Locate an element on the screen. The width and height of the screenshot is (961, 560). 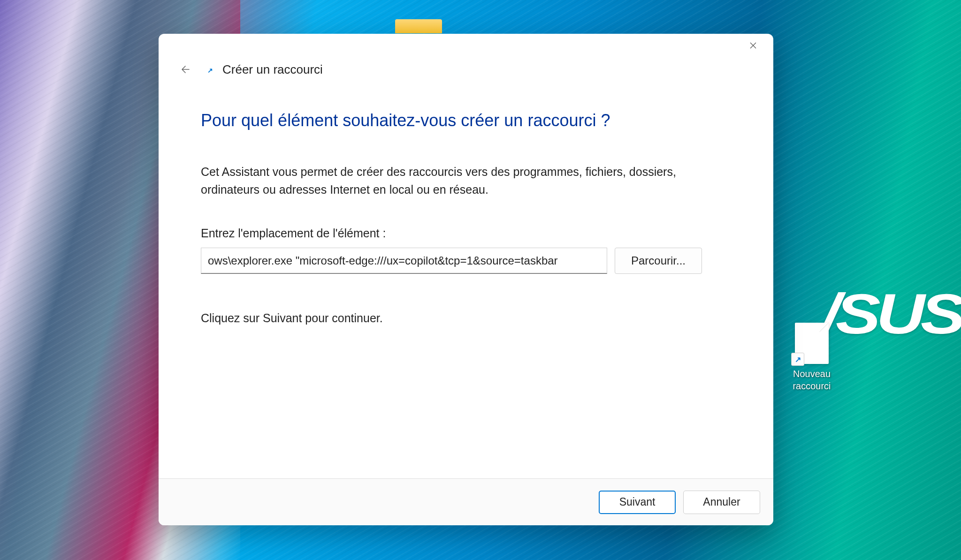
back-button is located at coordinates (186, 69).